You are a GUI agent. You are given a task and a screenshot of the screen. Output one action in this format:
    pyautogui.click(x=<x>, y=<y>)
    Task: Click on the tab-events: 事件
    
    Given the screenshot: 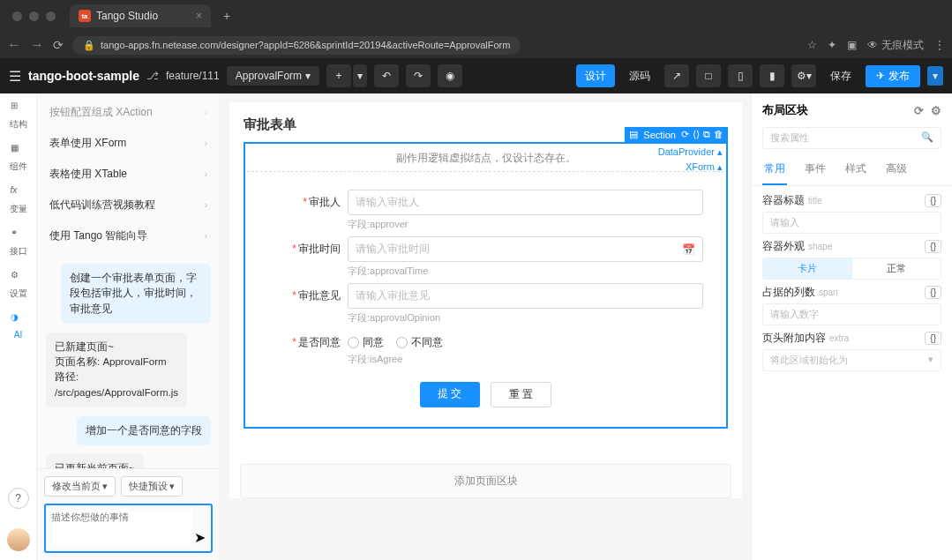 What is the action you would take?
    pyautogui.click(x=815, y=171)
    